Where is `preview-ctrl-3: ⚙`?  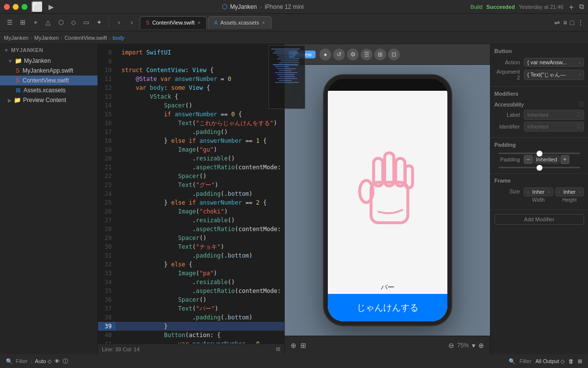 preview-ctrl-3: ⚙ is located at coordinates (353, 54).